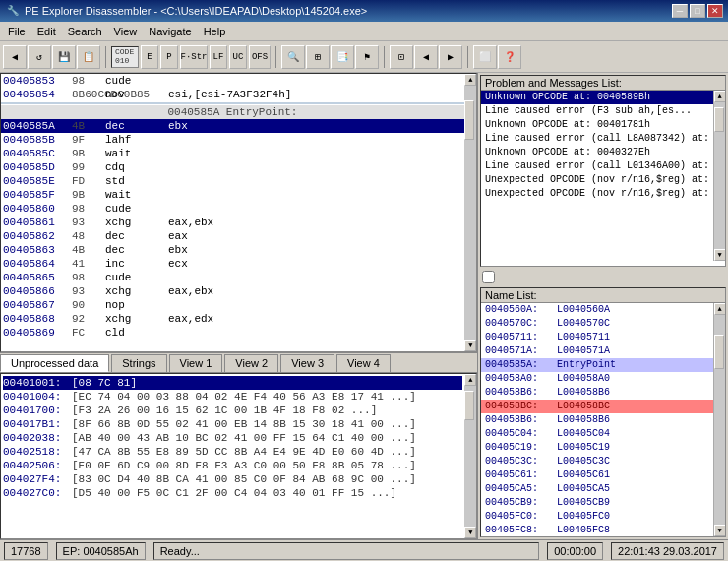 The width and height of the screenshot is (728, 561). Describe the element at coordinates (232, 291) in the screenshot. I see `disasm-row: 0040586693xchgeax,ebx` at that location.